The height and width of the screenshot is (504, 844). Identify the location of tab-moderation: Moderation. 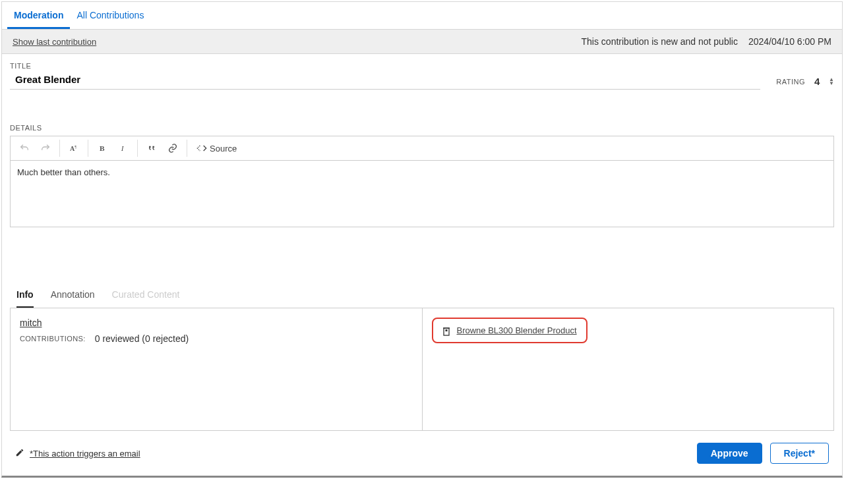
(38, 16).